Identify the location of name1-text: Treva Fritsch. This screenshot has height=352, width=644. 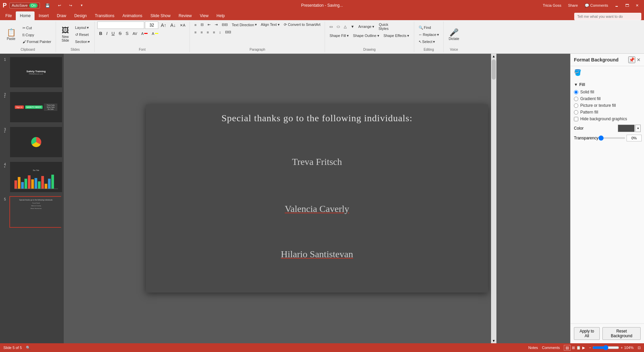
(317, 162).